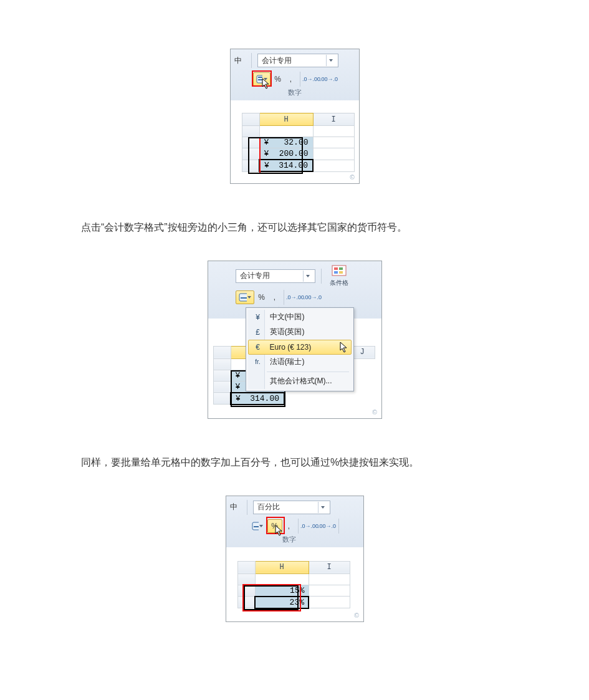 The height and width of the screenshot is (700, 589). What do you see at coordinates (295, 116) in the screenshot?
I see `figure-1: 中 会计专用 % ,` at bounding box center [295, 116].